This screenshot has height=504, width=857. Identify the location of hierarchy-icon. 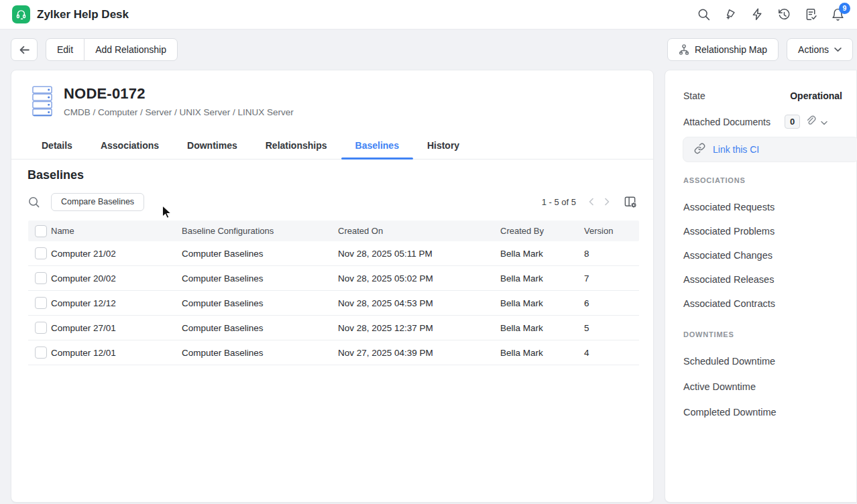
(684, 50).